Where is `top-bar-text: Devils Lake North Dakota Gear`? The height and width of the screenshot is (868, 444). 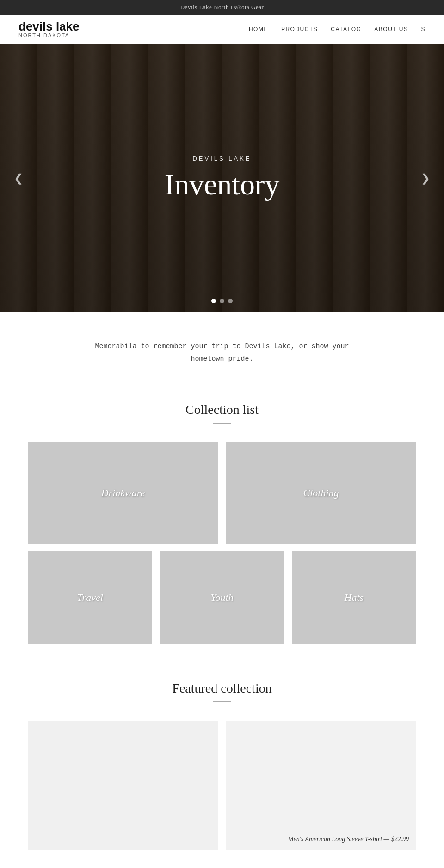
top-bar-text: Devils Lake North Dakota Gear is located at coordinates (222, 7).